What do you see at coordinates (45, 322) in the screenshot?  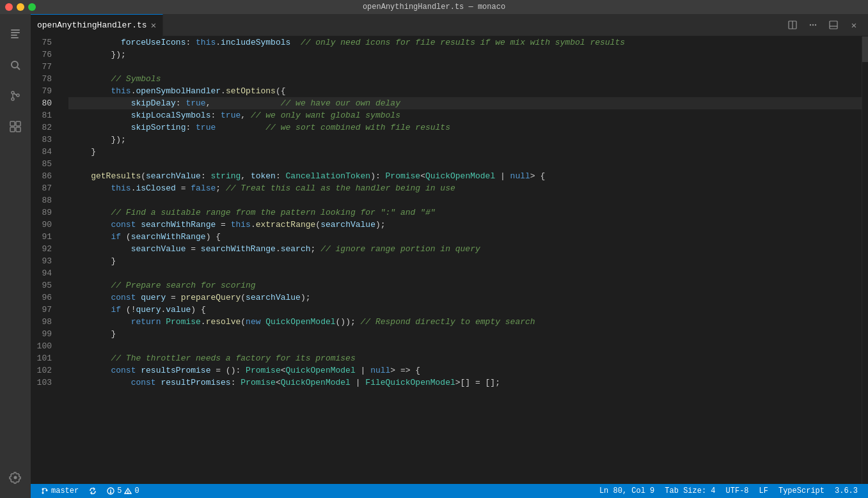 I see `line-number: 98` at bounding box center [45, 322].